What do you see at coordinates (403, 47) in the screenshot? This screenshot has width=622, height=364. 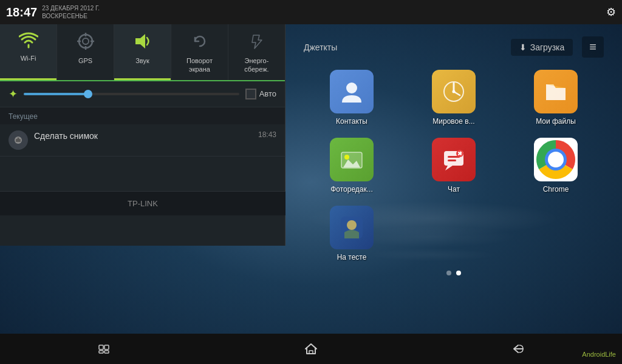 I see `widgets-label: Джеткты` at bounding box center [403, 47].